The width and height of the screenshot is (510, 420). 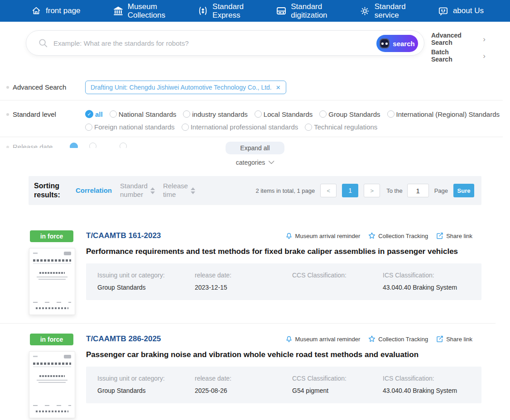 What do you see at coordinates (350, 114) in the screenshot?
I see `radio-group-standards: Group Standards` at bounding box center [350, 114].